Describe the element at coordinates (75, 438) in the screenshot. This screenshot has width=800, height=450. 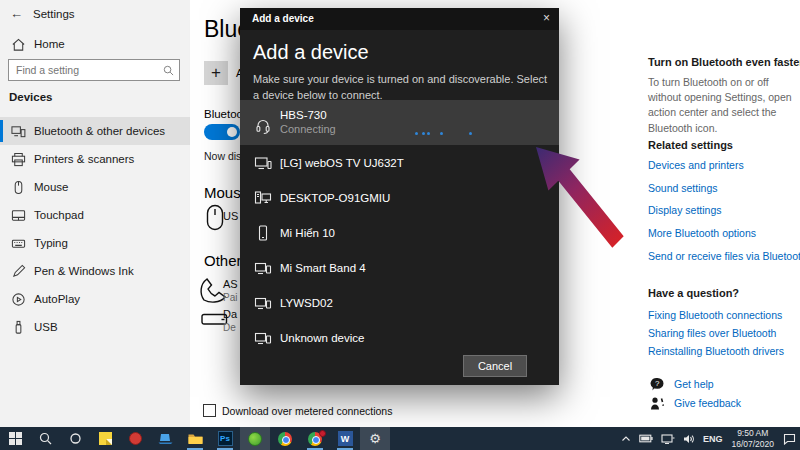
I see `cortana-button` at that location.